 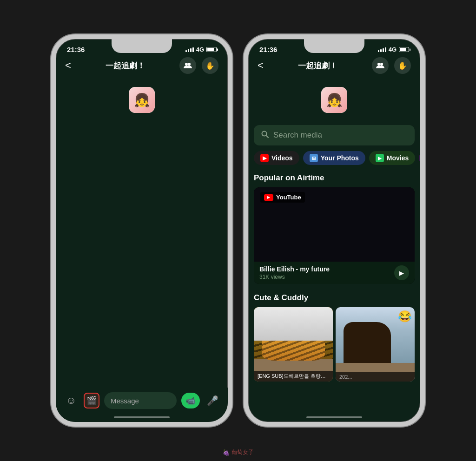 What do you see at coordinates (213, 401) in the screenshot?
I see `mic-icon: 🎤` at bounding box center [213, 401].